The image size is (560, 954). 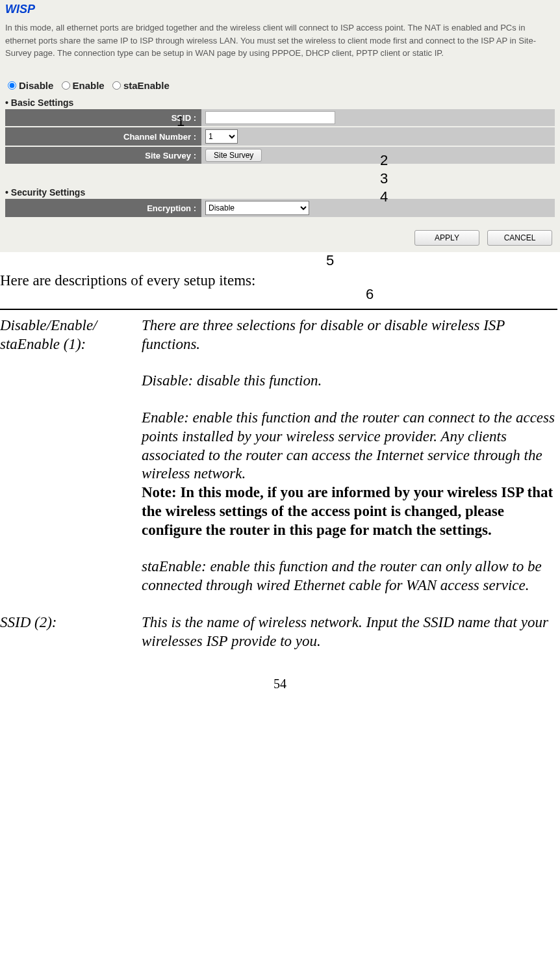 I want to click on ssid-input, so click(x=270, y=118).